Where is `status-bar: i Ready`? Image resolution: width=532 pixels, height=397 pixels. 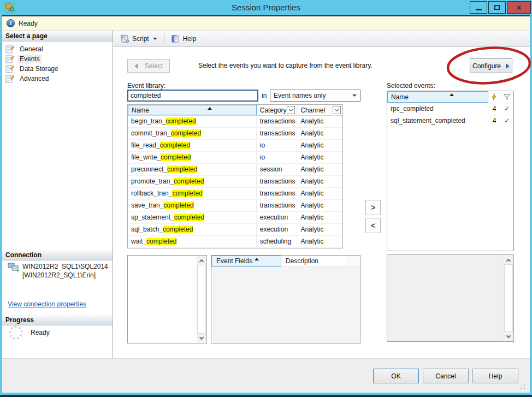 status-bar: i Ready is located at coordinates (266, 23).